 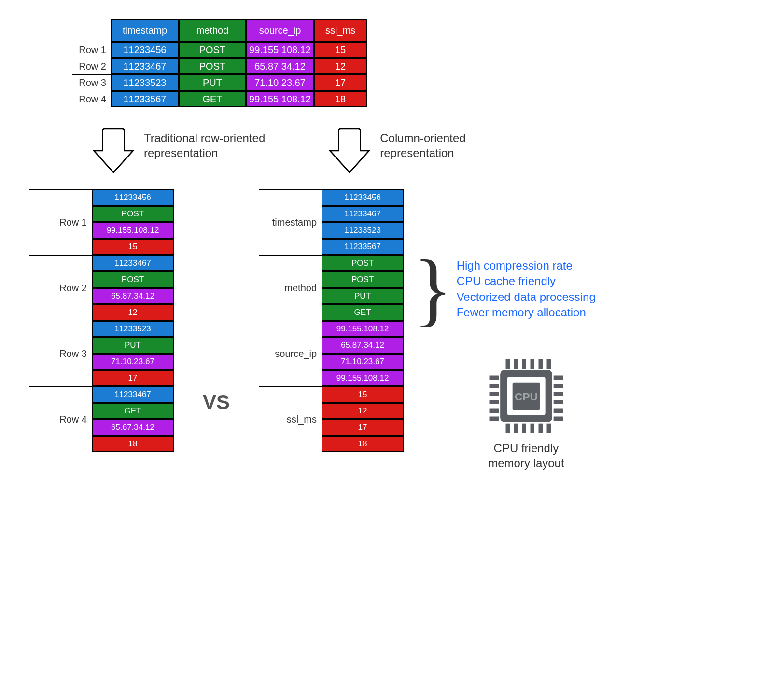 I want to click on group-label: Row 4, so click(x=60, y=419).